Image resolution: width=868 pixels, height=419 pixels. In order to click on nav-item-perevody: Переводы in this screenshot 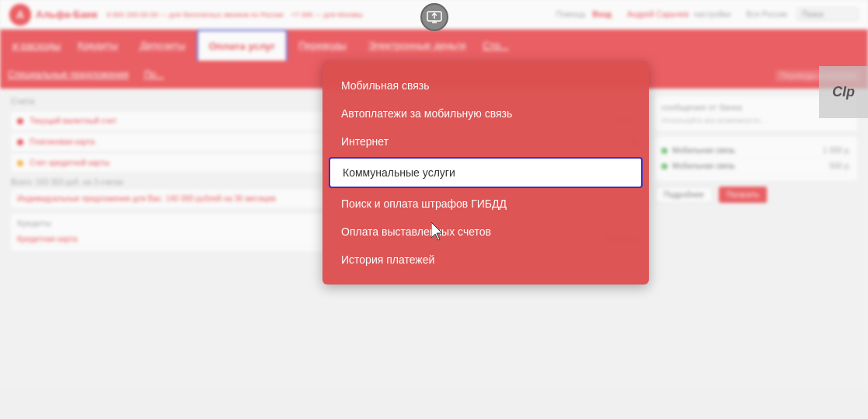, I will do `click(322, 45)`.